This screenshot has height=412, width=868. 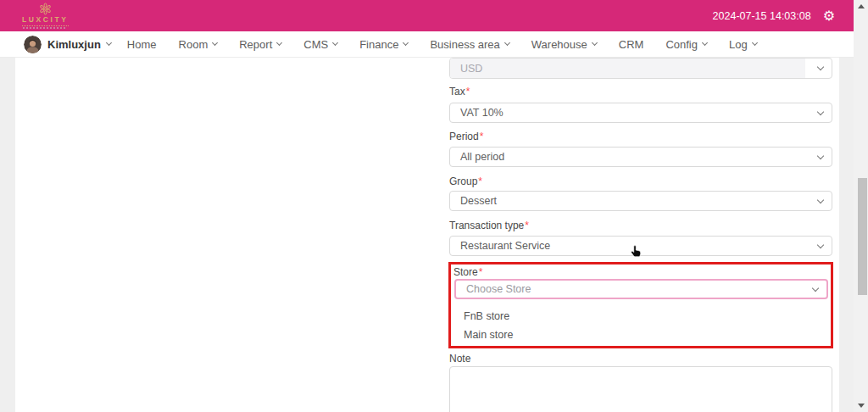 I want to click on currency-select: USD, so click(x=641, y=68).